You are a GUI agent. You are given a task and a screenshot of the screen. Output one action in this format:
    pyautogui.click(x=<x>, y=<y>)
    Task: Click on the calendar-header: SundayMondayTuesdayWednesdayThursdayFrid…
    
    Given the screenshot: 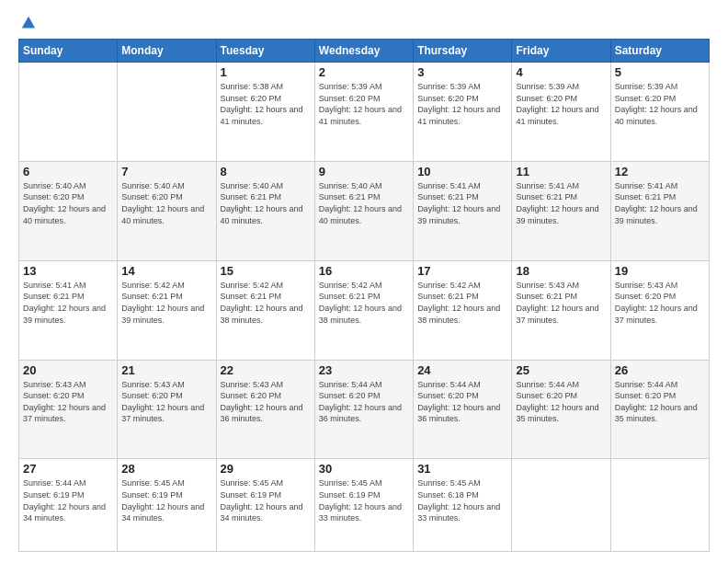 What is the action you would take?
    pyautogui.click(x=364, y=52)
    